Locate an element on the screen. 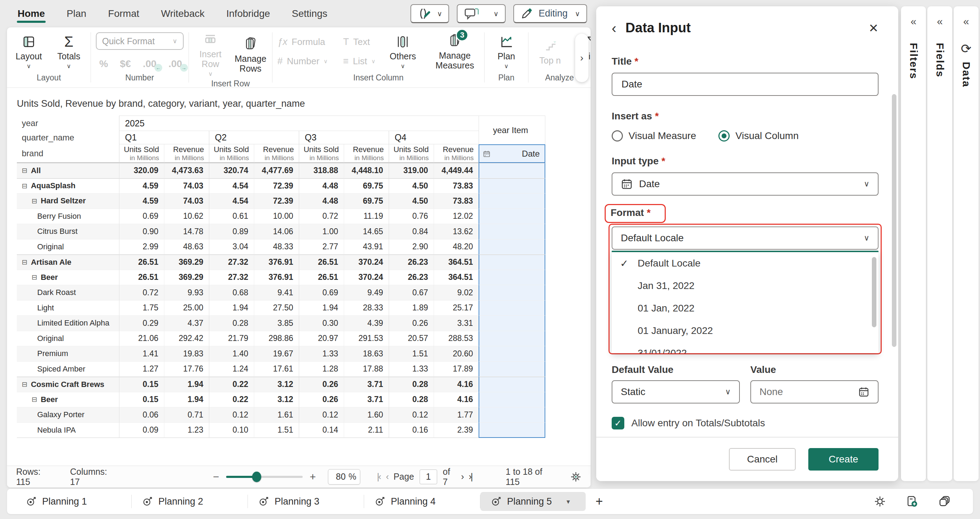 Image resolution: width=980 pixels, height=519 pixels. value-cell: 3.31 is located at coordinates (456, 323).